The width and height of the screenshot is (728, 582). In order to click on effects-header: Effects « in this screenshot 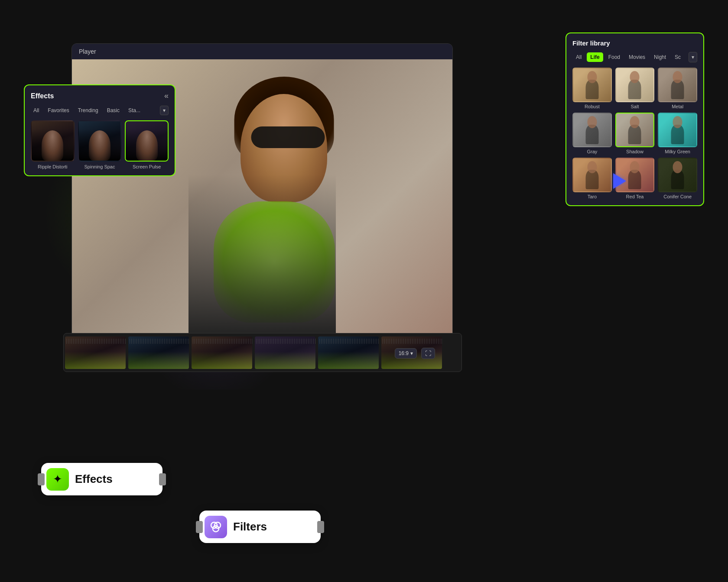, I will do `click(100, 96)`.